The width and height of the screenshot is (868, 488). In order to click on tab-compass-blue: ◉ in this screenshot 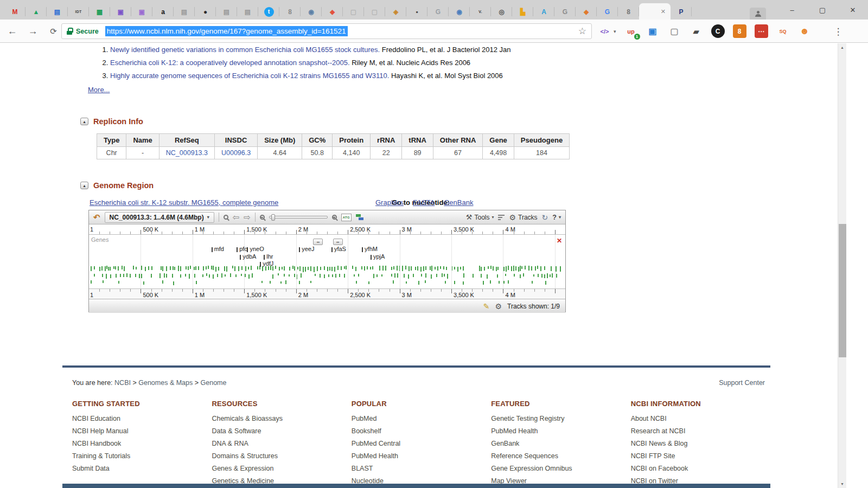, I will do `click(459, 12)`.